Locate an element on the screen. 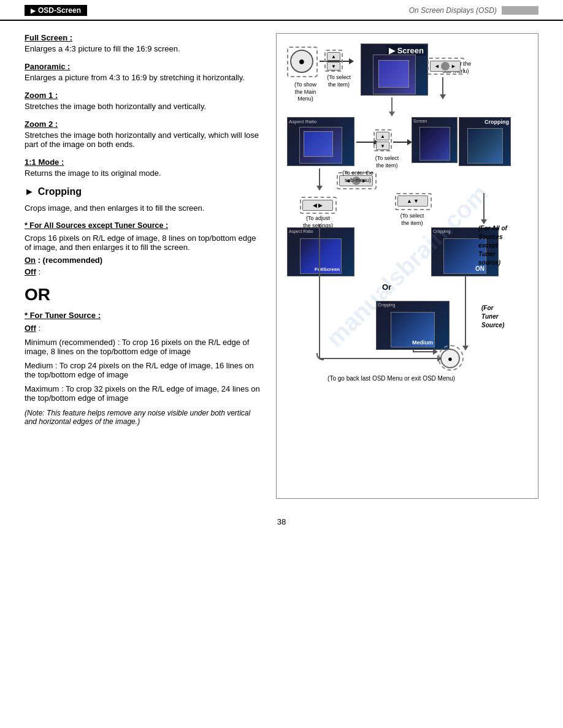 The height and width of the screenshot is (728, 563). on-line: On : (recommended) is located at coordinates (144, 260).